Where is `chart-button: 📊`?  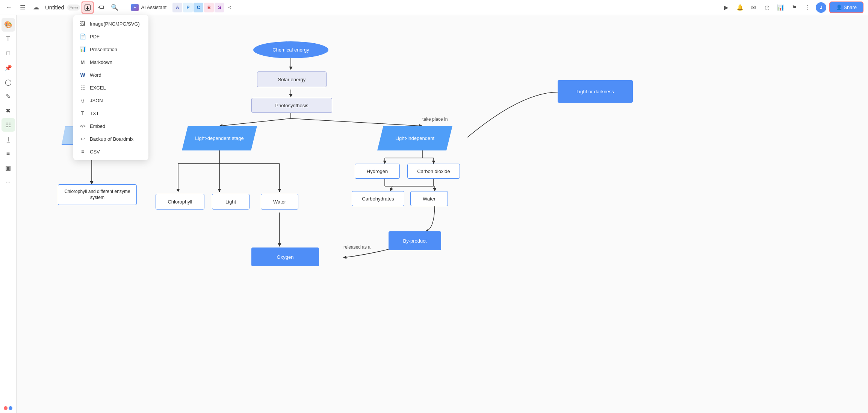
chart-button: 📊 is located at coordinates (780, 8).